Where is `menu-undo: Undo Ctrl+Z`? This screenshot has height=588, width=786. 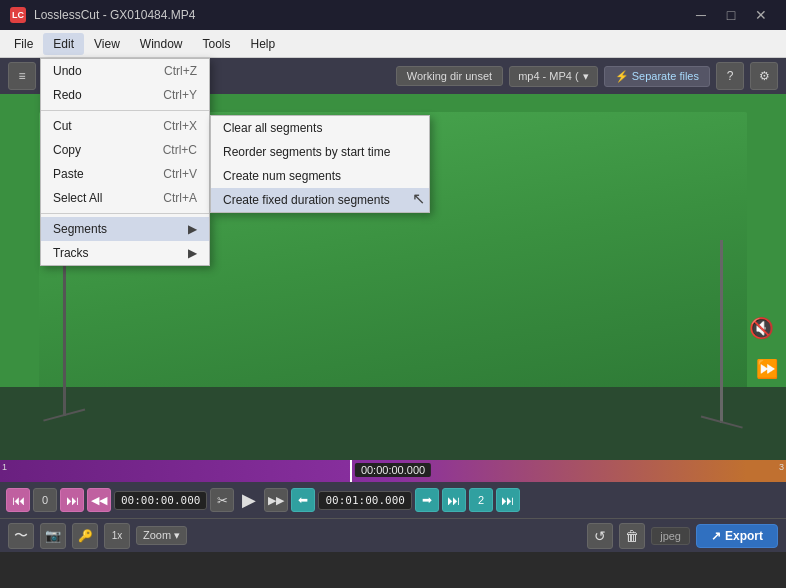
menu-undo: Undo Ctrl+Z is located at coordinates (125, 71).